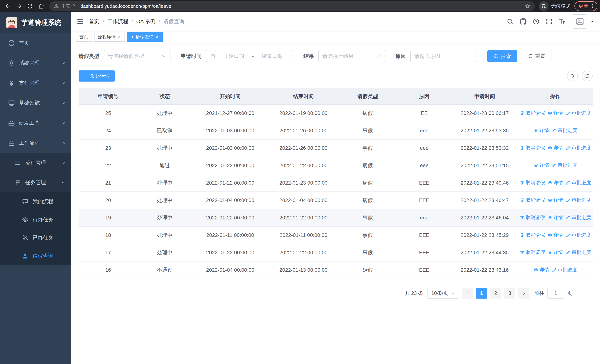 This screenshot has width=600, height=364. I want to click on toggle-search-button, so click(572, 76).